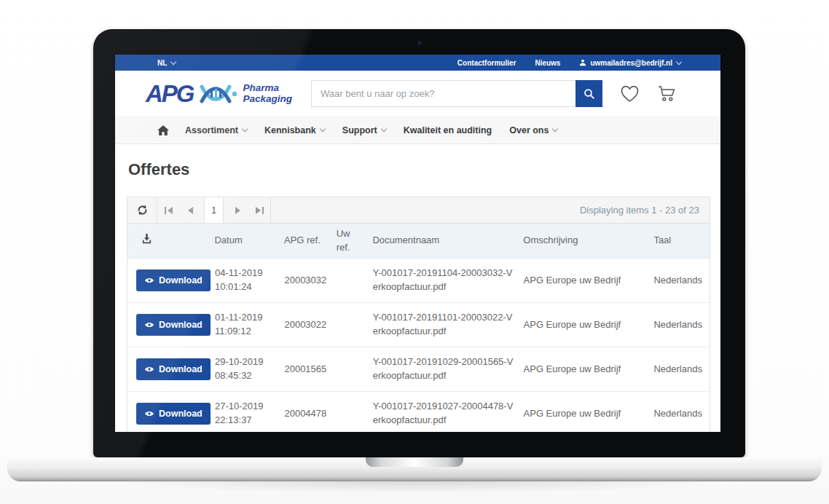  What do you see at coordinates (268, 89) in the screenshot?
I see `logo-tagline-line1: Pharma` at bounding box center [268, 89].